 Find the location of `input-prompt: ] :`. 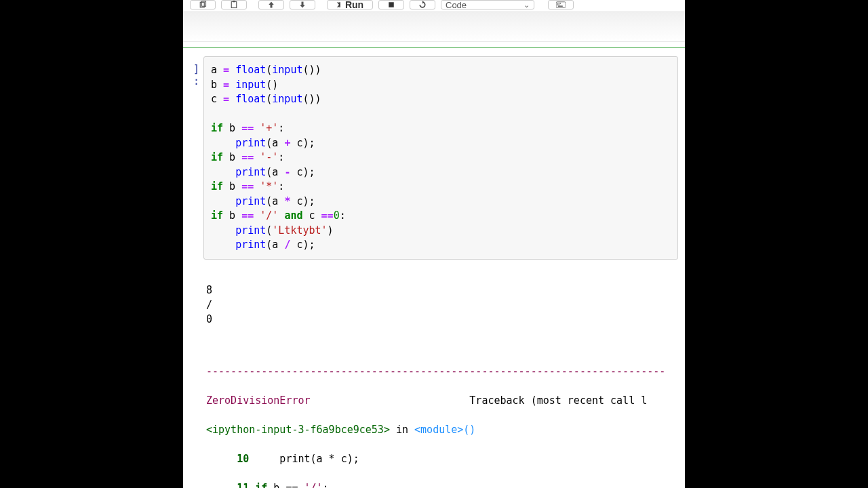

input-prompt: ] : is located at coordinates (193, 158).